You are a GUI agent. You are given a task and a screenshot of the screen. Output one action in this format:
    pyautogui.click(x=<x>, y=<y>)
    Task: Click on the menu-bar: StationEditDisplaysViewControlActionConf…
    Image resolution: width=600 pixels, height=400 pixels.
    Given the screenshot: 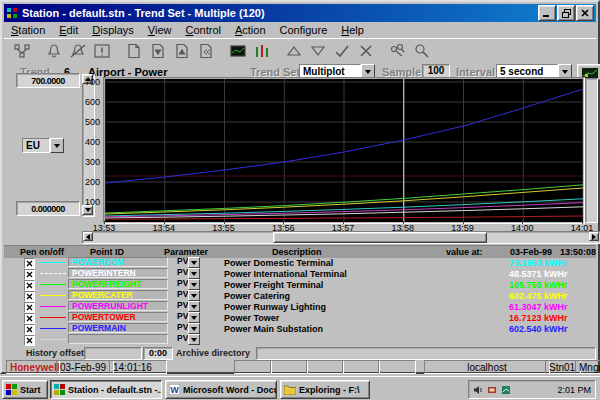 What is the action you would take?
    pyautogui.click(x=300, y=30)
    